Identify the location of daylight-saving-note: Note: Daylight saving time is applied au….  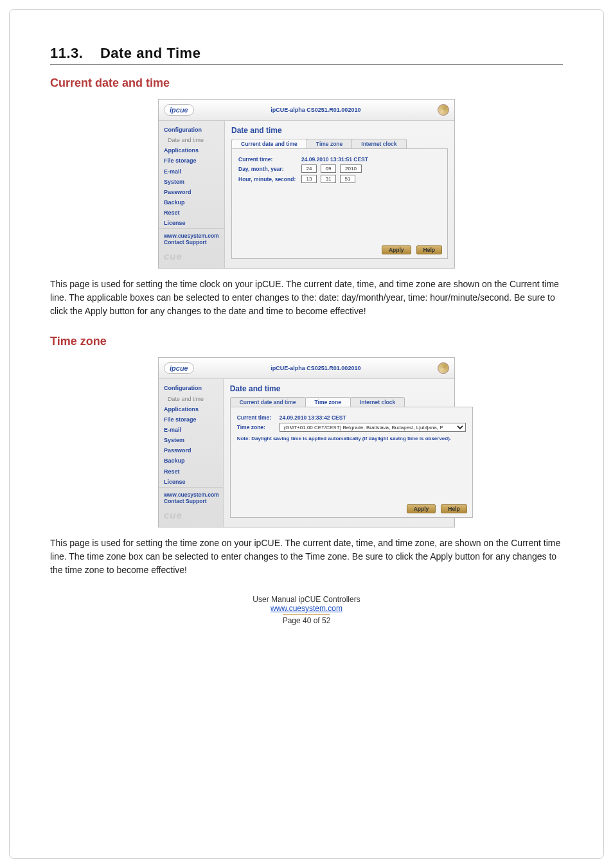
(351, 438).